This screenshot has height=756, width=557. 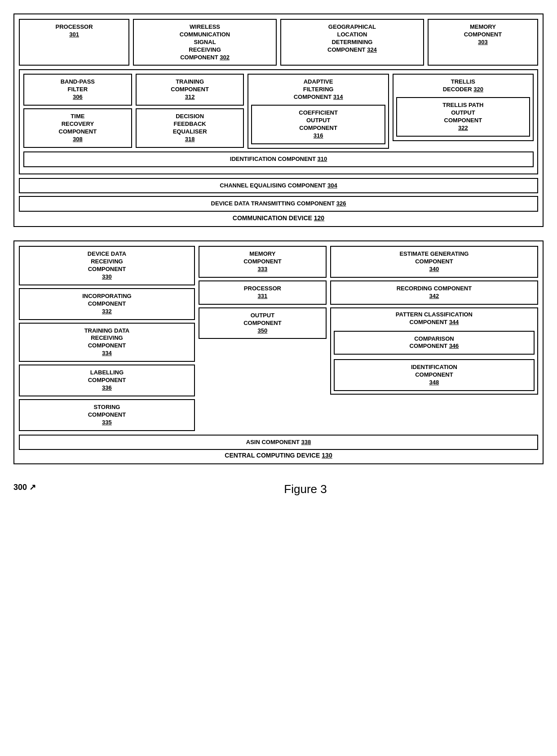 I want to click on training-data-receiving-label: TRAINING DATARECEIVINGCOMPONENT334, so click(x=107, y=342).